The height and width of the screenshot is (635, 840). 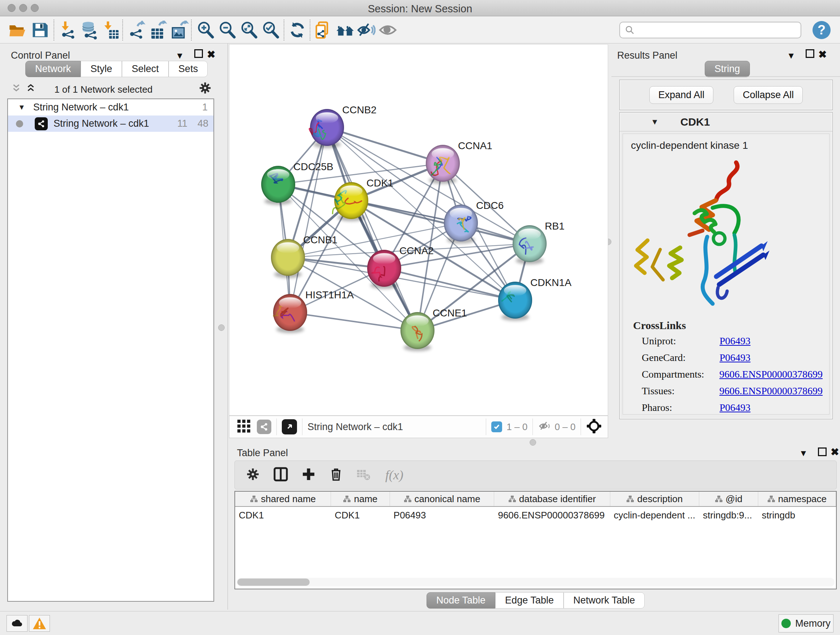 I want to click on search-field, so click(x=710, y=30).